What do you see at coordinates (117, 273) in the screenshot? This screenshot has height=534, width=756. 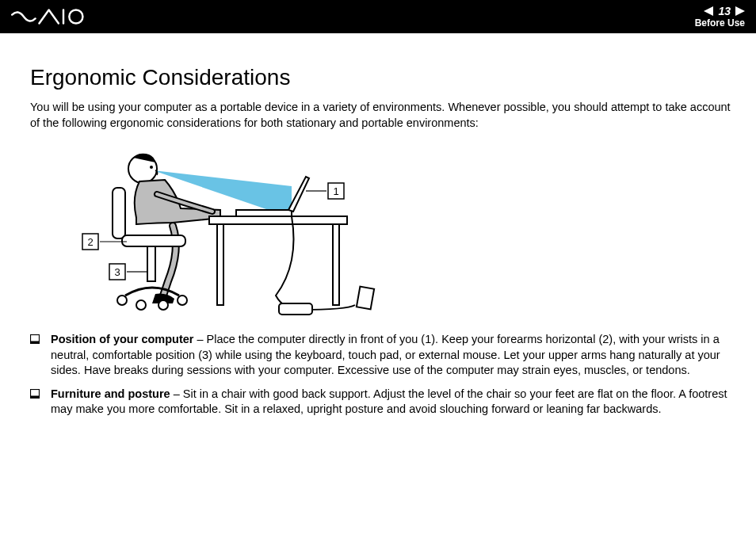 I see `figure-label-3: 3` at bounding box center [117, 273].